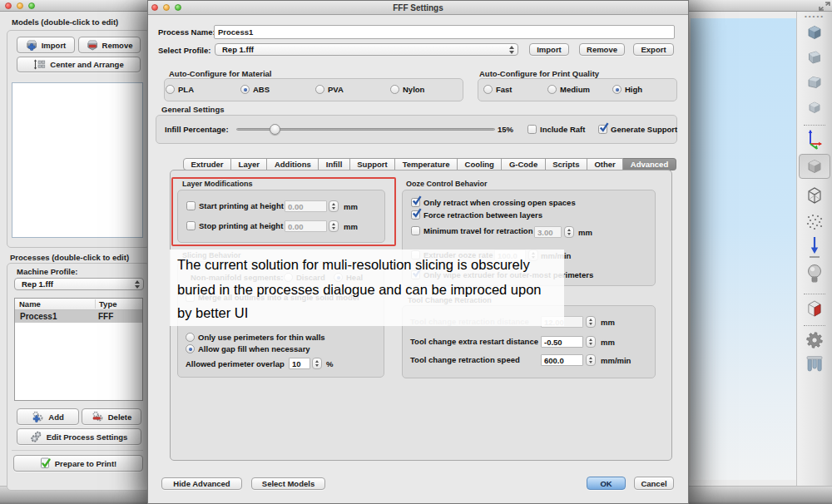  I want to click on gap-fill-radio, so click(190, 349).